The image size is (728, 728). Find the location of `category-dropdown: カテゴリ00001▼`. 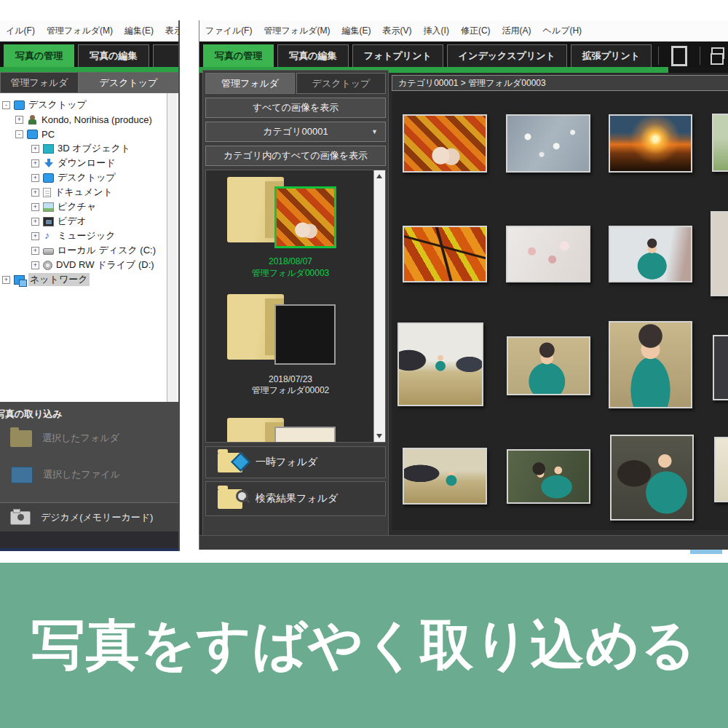

category-dropdown: カテゴリ00001▼ is located at coordinates (296, 132).